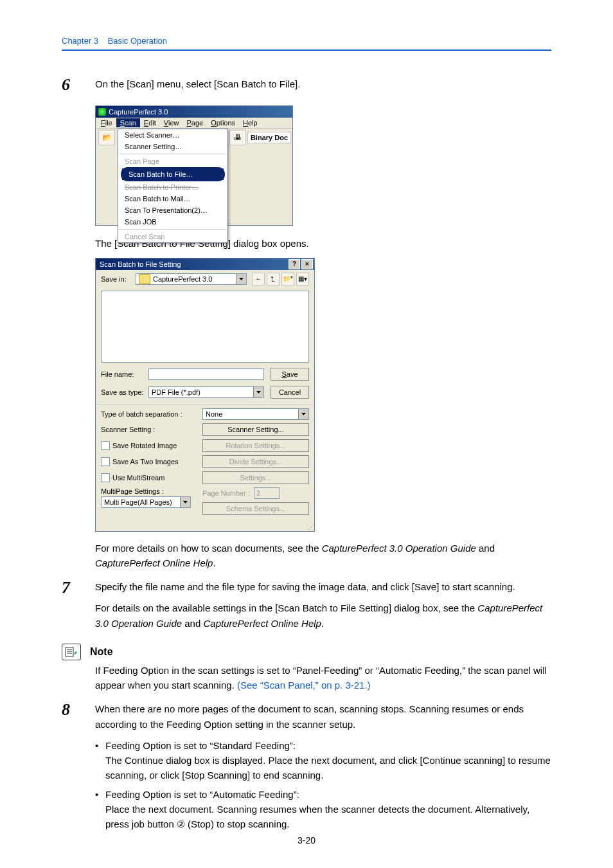 This screenshot has height=868, width=613. Describe the element at coordinates (191, 279) in the screenshot. I see `save-in-select: CapturePerfect 3.0` at that location.